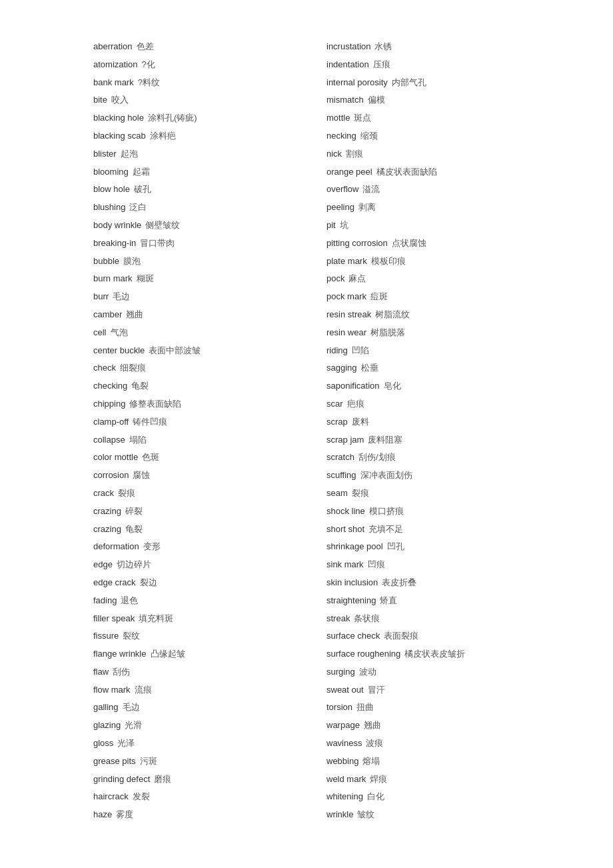 This screenshot has width=613, height=868. Describe the element at coordinates (383, 47) in the screenshot. I see `term-chinese: 水锈` at that location.